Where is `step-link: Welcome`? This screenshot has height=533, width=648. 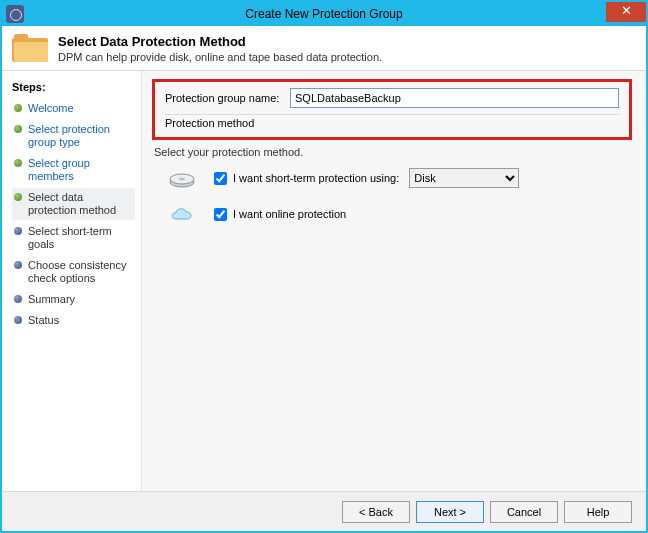
step-link: Welcome is located at coordinates (51, 108).